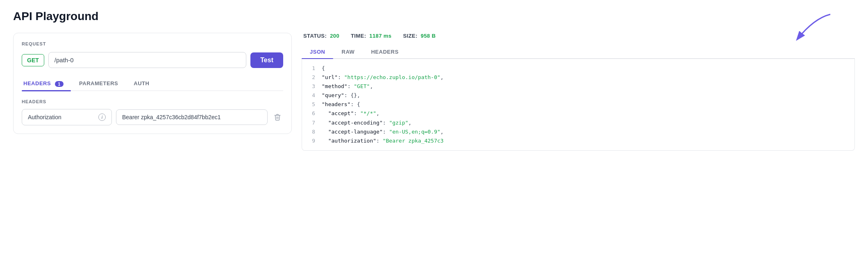 The height and width of the screenshot is (254, 868). Describe the element at coordinates (578, 95) in the screenshot. I see `json-line-4: 4 "query": {},` at that location.